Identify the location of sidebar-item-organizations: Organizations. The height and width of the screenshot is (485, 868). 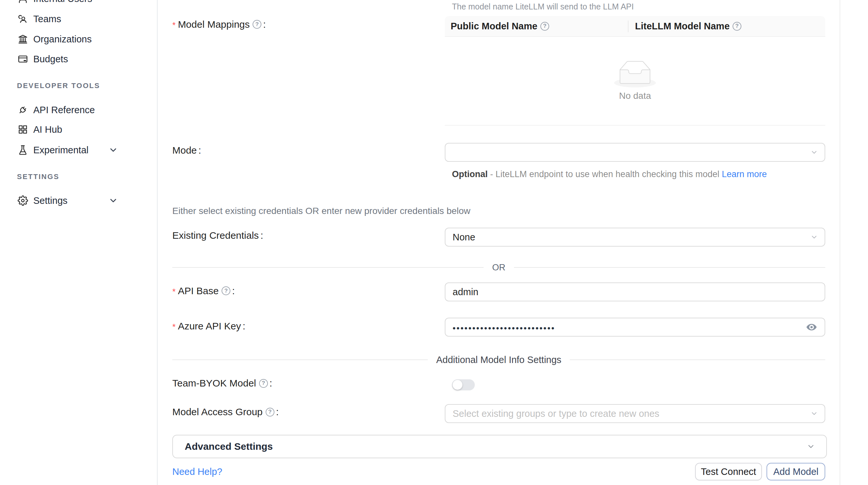
(79, 39).